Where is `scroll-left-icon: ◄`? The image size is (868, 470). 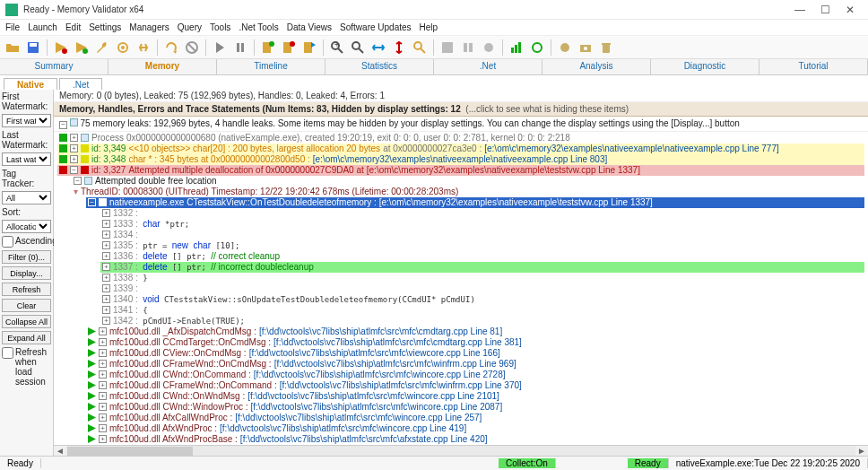
scroll-left-icon: ◄ is located at coordinates (60, 450).